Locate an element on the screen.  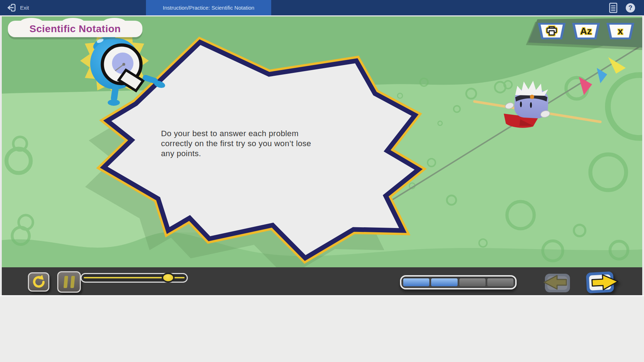
exit-label: Exit is located at coordinates (24, 8).